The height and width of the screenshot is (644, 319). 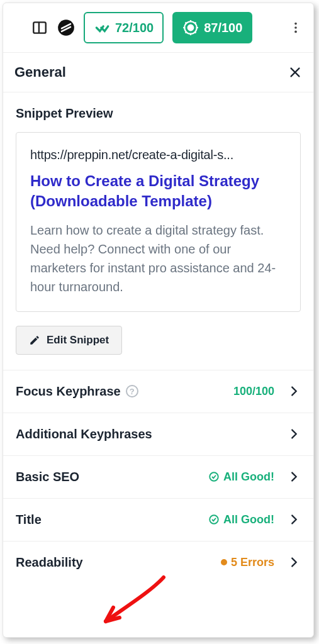 What do you see at coordinates (248, 562) in the screenshot?
I see `readability-status: 5 Errors` at bounding box center [248, 562].